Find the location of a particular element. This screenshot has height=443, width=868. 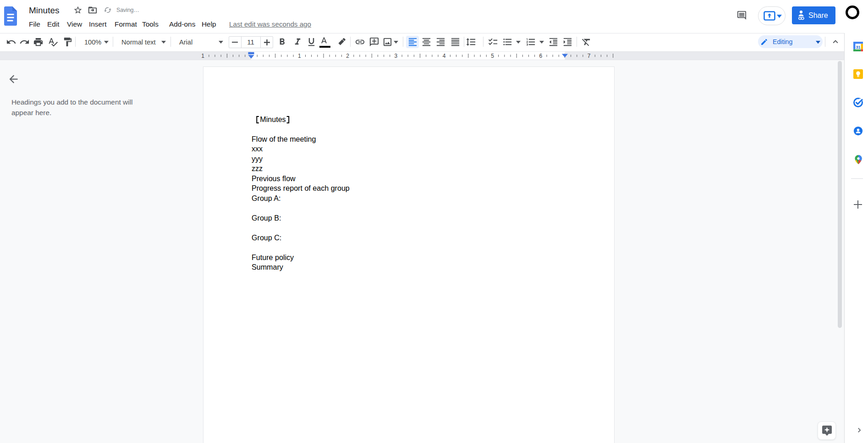

svg-text: 6 is located at coordinates (541, 56).